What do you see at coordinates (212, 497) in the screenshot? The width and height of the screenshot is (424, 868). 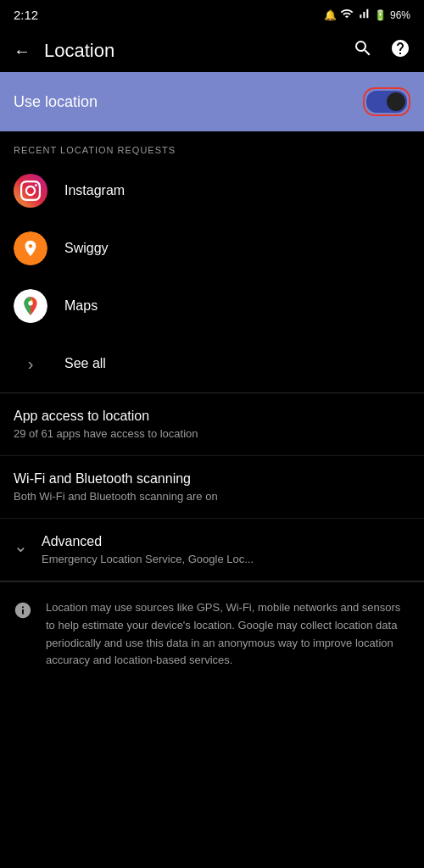 I see `wifi-bluetooth-subtitle: Both Wi-Fi and Bluetooth scanning are on` at bounding box center [212, 497].